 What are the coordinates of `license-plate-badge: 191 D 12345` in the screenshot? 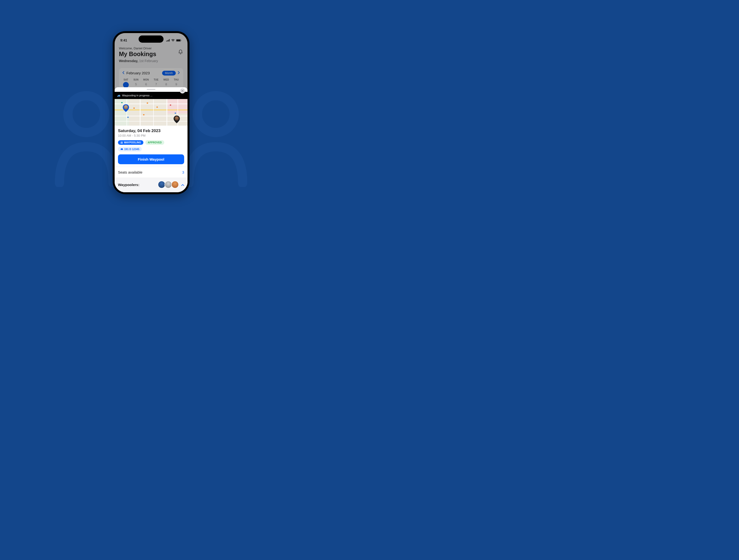 It's located at (130, 149).